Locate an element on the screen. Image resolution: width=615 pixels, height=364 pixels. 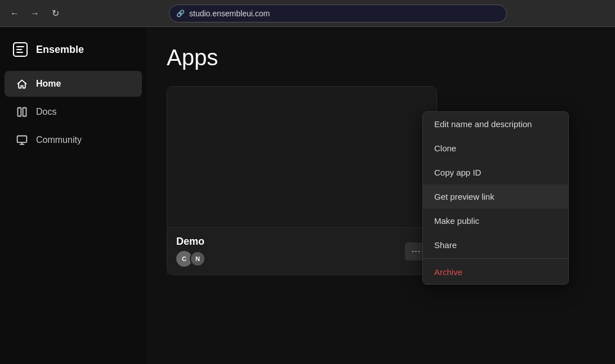
sidebar-item-home-label: Home is located at coordinates (48, 84).